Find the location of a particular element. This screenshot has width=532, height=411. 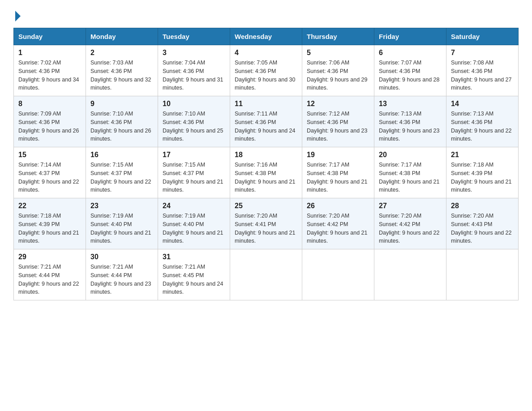

calendar-cell: 7Sunrise: 7:08 AMSunset: 4:36 PMDaylight… is located at coordinates (483, 71).